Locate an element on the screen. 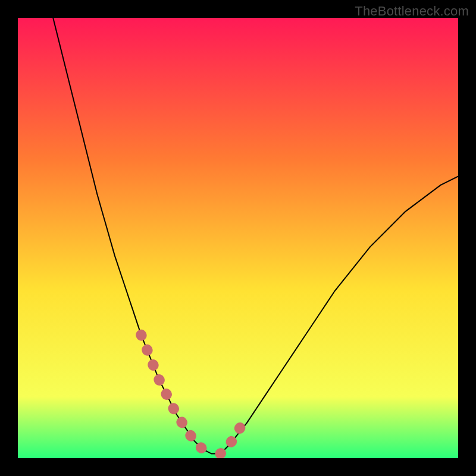 The height and width of the screenshot is (476, 476). watermark-text: TheBottleneck.com is located at coordinates (412, 11).